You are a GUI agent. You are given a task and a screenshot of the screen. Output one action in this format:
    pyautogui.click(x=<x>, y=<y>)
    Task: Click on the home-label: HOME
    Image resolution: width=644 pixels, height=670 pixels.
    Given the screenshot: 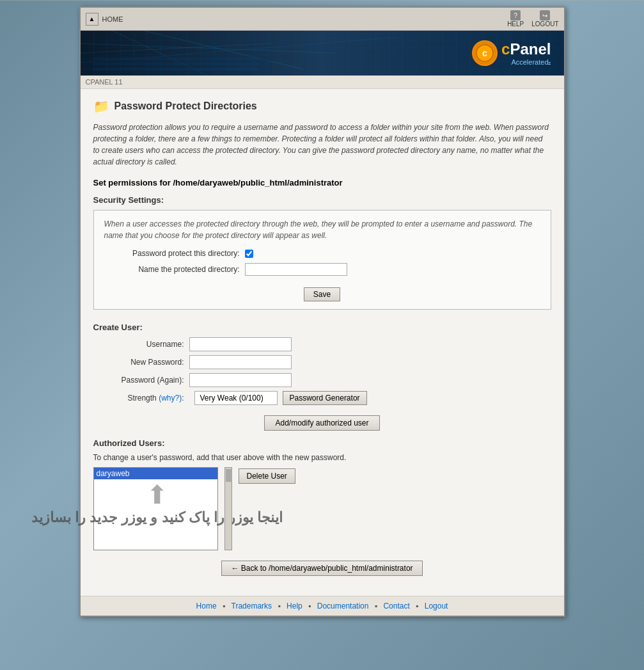 What is the action you would take?
    pyautogui.click(x=113, y=19)
    